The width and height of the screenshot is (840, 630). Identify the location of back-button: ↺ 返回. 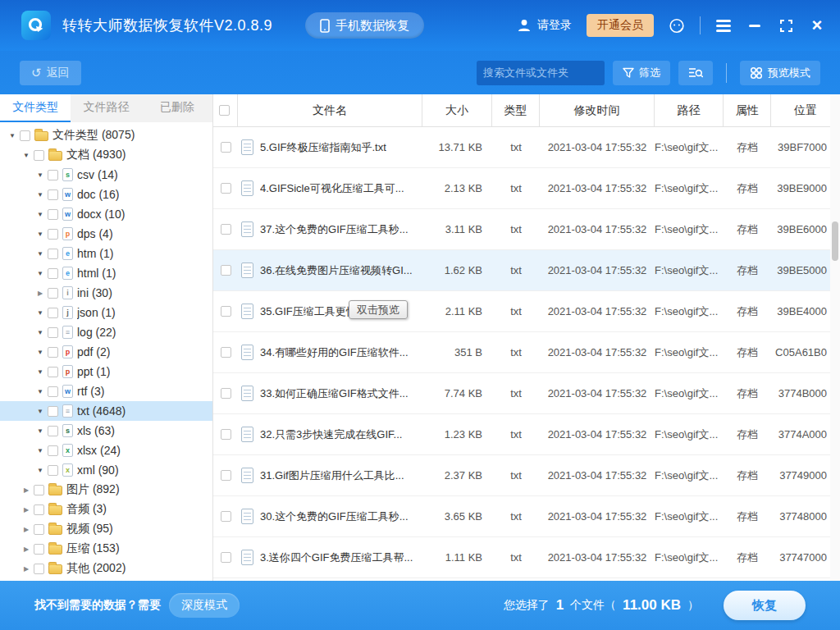
(51, 73).